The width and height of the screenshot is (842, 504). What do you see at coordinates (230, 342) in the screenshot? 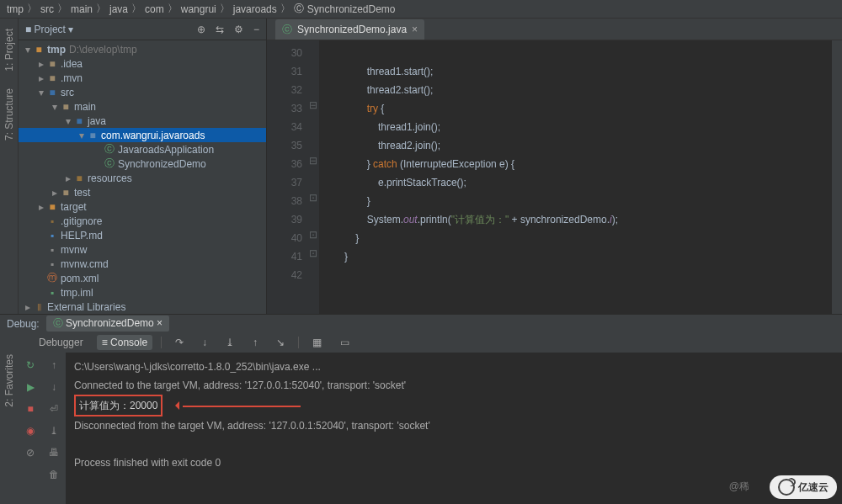
I see `force-step-icon: ⤓` at bounding box center [230, 342].